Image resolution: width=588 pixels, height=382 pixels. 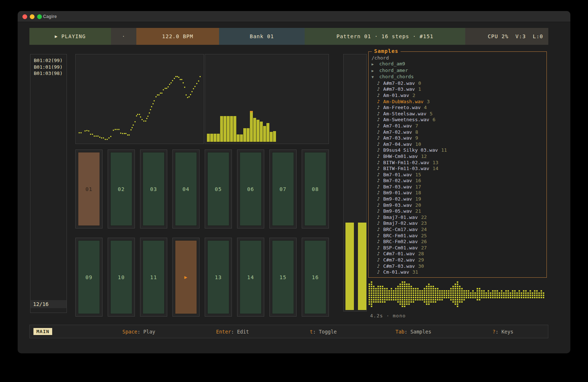 What do you see at coordinates (458, 254) in the screenshot?
I see `sample-file-28: ♪C#m7-01.wav28` at bounding box center [458, 254].